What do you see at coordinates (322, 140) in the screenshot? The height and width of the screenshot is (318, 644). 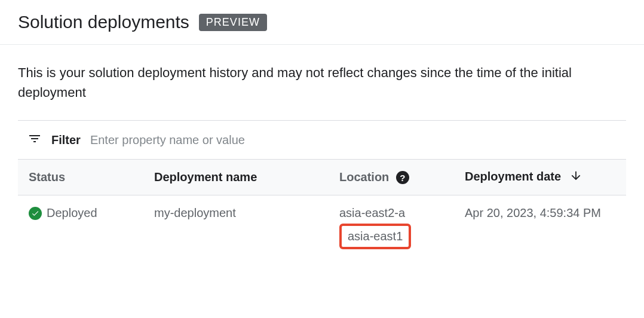 I see `filter-bar: Filter` at bounding box center [322, 140].